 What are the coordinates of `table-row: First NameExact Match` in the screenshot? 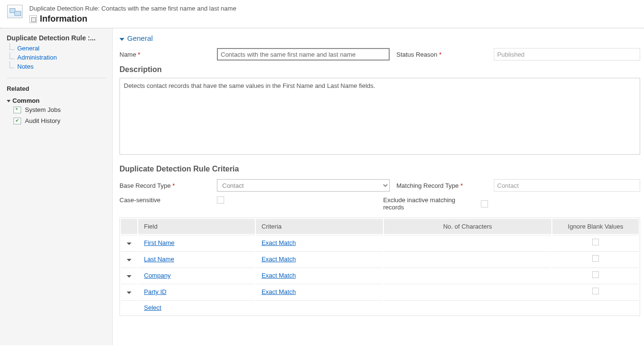 It's located at (380, 243).